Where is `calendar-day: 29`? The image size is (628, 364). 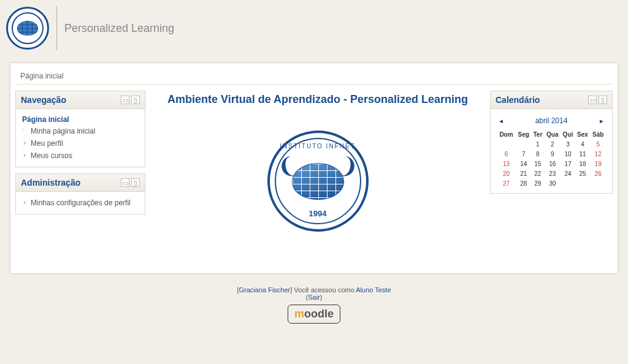
calendar-day: 29 is located at coordinates (538, 183).